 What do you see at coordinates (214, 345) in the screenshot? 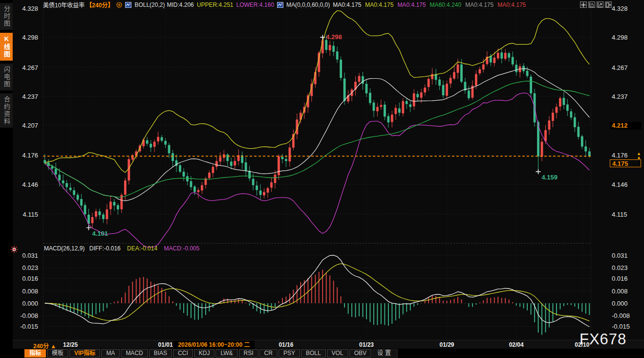
I see `hovered-bar-time-label: 2026/01/06 16:00~20:00 二` at bounding box center [214, 345].